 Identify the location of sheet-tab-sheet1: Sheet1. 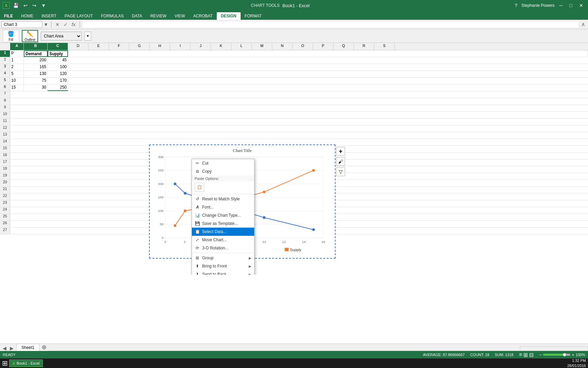
(28, 348).